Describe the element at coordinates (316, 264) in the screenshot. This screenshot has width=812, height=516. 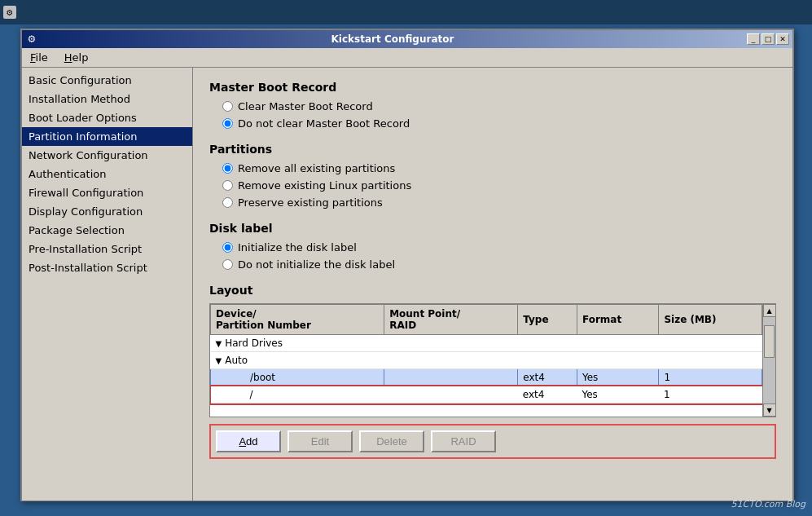
I see `disk-label-no-init-label: Do not initialize the disk label` at that location.